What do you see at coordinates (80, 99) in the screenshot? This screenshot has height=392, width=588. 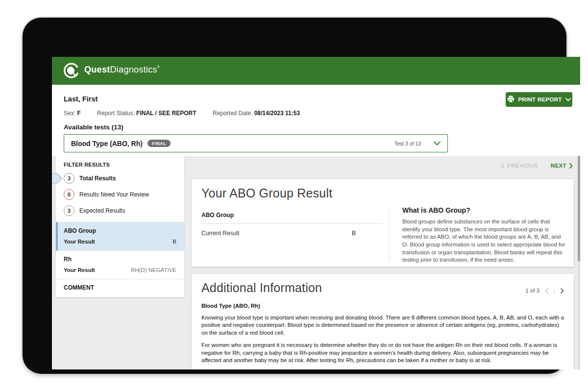 I see `patient-name: Last, First` at bounding box center [80, 99].